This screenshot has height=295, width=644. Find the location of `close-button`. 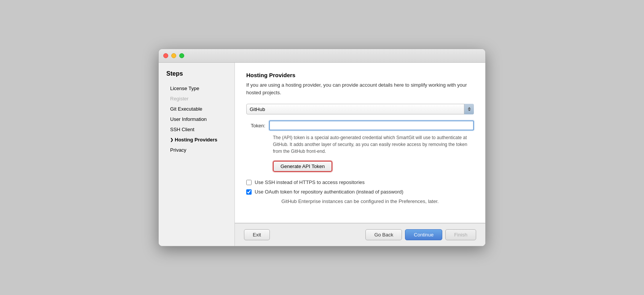

close-button is located at coordinates (166, 56).